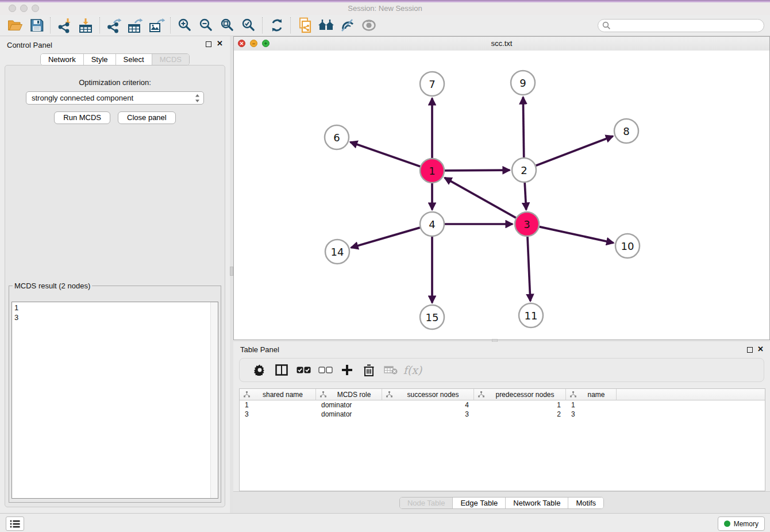 Image resolution: width=770 pixels, height=532 pixels. I want to click on import-table-icon, so click(86, 25).